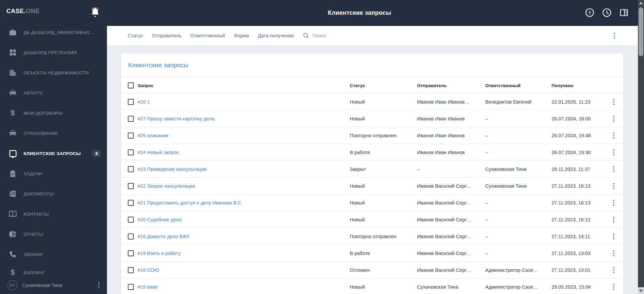  Describe the element at coordinates (153, 136) in the screenshot. I see `request-link: #25 описание` at that location.